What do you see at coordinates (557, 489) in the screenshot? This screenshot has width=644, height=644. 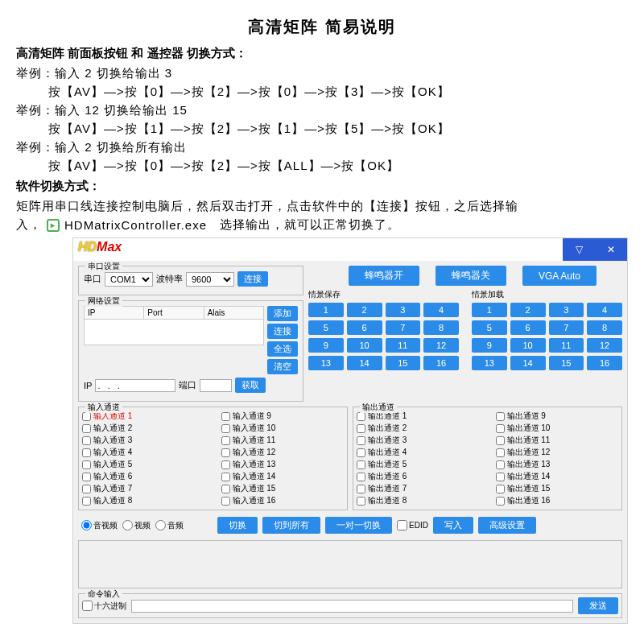 I see `output-channel-15: 输出通道 15` at bounding box center [557, 489].